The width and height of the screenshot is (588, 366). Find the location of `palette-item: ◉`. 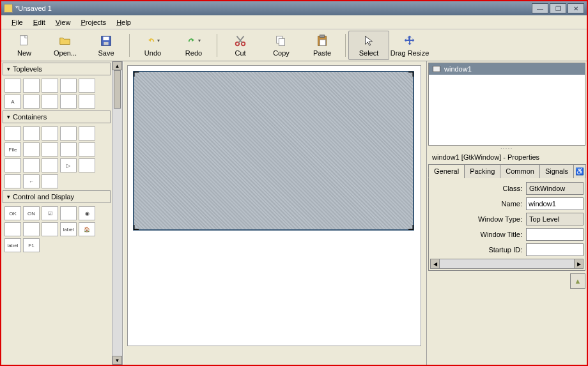

palette-item: ◉ is located at coordinates (87, 213).